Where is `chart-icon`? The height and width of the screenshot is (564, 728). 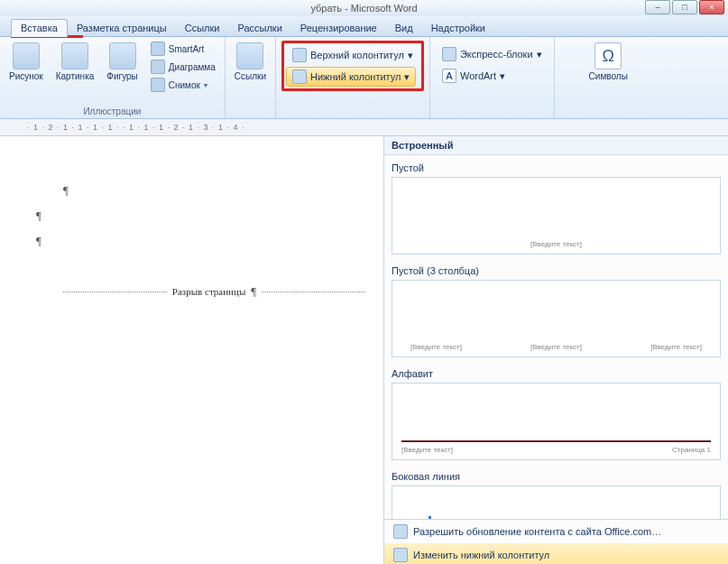 chart-icon is located at coordinates (158, 67).